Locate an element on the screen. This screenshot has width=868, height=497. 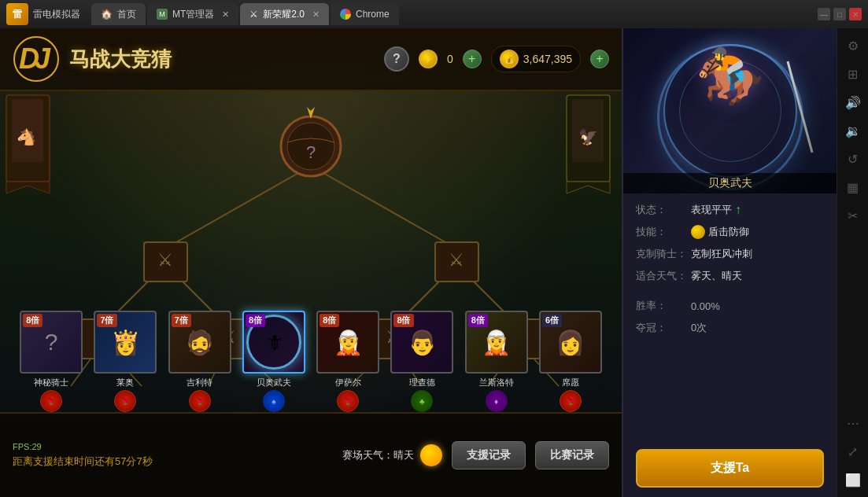
skill-value: 盾击防御 is located at coordinates (729, 232).